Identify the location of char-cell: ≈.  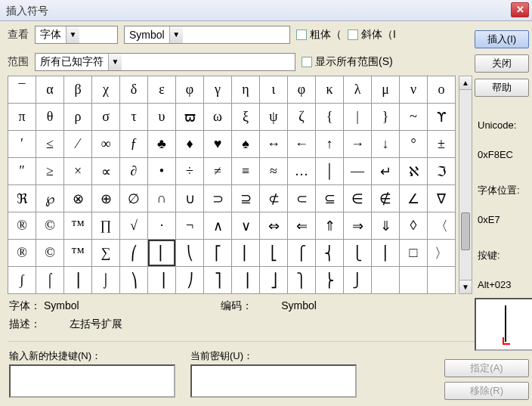
(274, 171).